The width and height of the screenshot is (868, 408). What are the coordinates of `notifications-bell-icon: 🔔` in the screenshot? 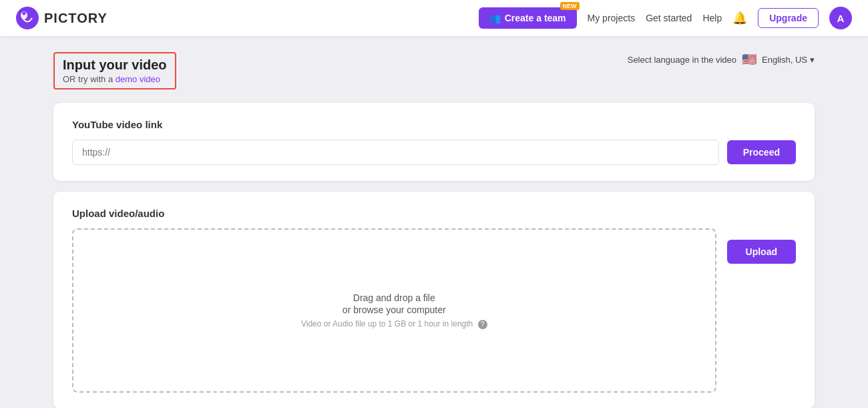 It's located at (740, 18).